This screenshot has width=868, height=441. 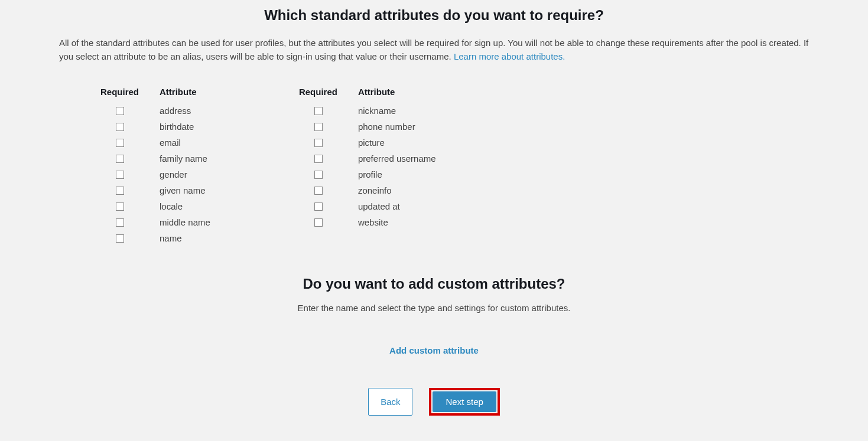 What do you see at coordinates (155, 239) in the screenshot?
I see `attribute-row: name` at bounding box center [155, 239].